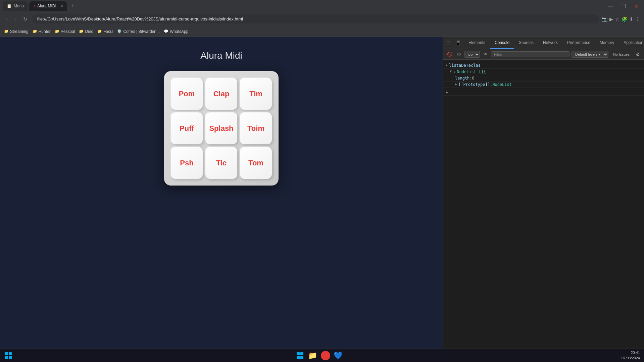 This screenshot has height=362, width=644. Describe the element at coordinates (491, 85) in the screenshot. I see `prototype-colon: :` at that location.